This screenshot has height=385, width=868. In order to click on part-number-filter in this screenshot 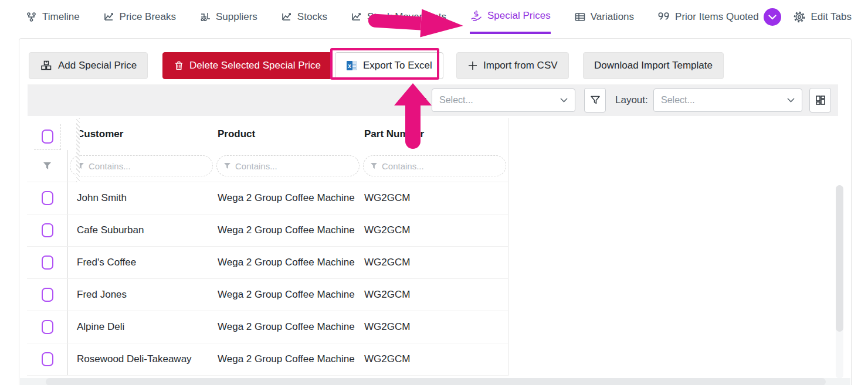, I will do `click(435, 166)`.